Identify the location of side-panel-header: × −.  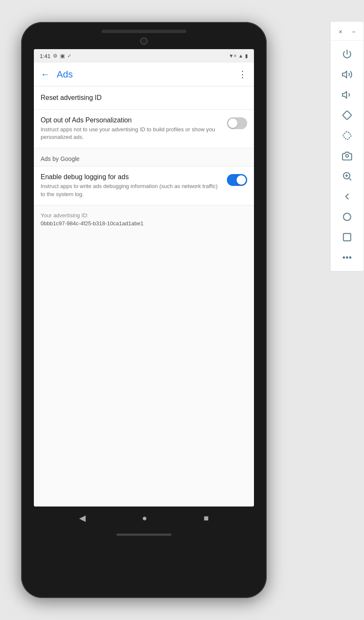
(347, 33).